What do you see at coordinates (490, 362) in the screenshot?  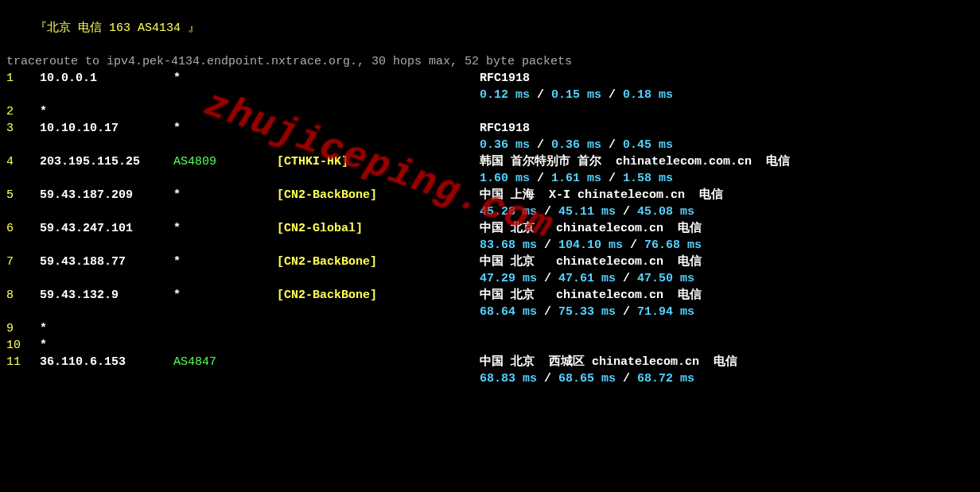 I see `hop-row: 1136.110.6.153AS4847中国 北京 西城区 chinatelec…` at bounding box center [490, 362].